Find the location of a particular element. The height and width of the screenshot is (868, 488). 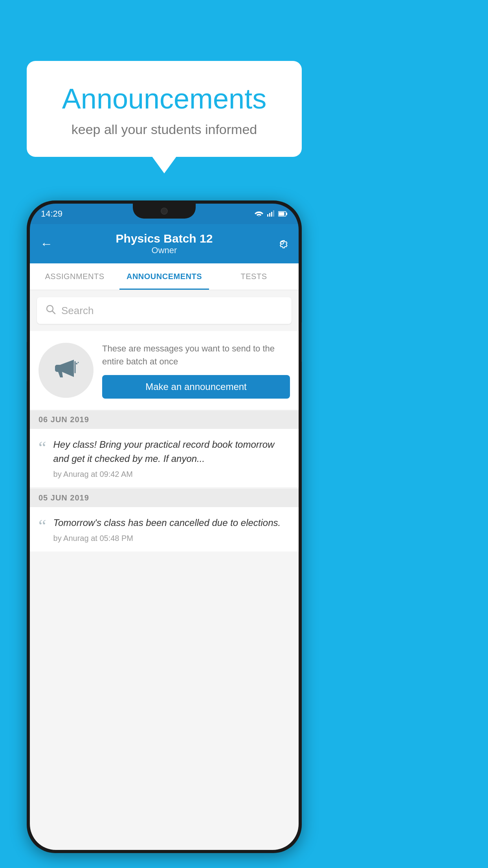

date-separator-1: 06 JUN 2019 is located at coordinates (164, 420).